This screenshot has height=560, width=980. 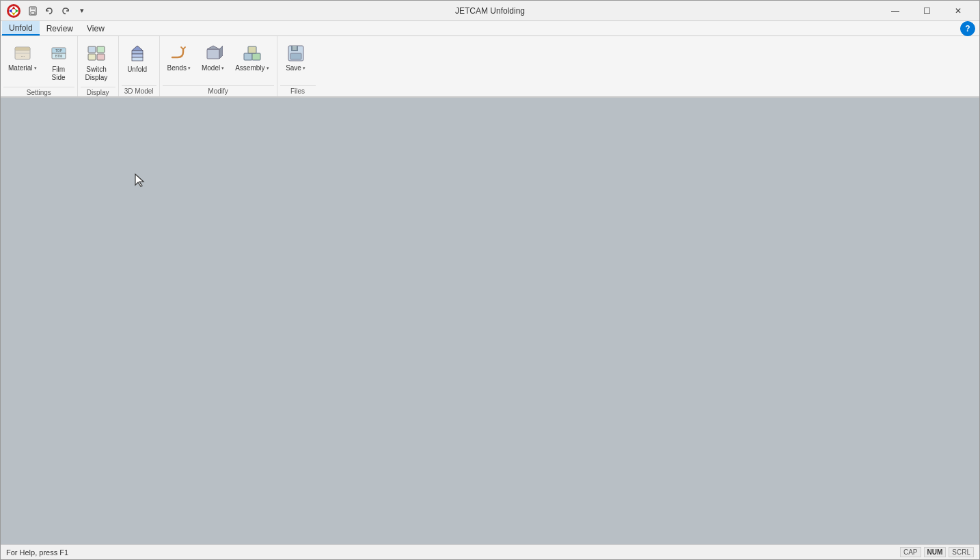 I want to click on menu-item-view: View, so click(x=96, y=29).